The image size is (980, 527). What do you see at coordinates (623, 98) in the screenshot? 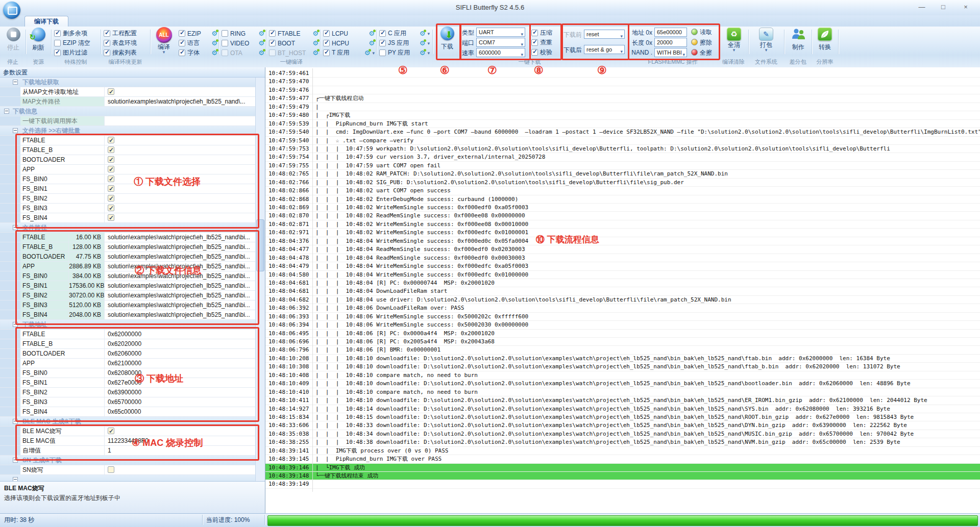
I see `log-row: 10:47:59:477┌一键下载线程启动` at bounding box center [623, 98].